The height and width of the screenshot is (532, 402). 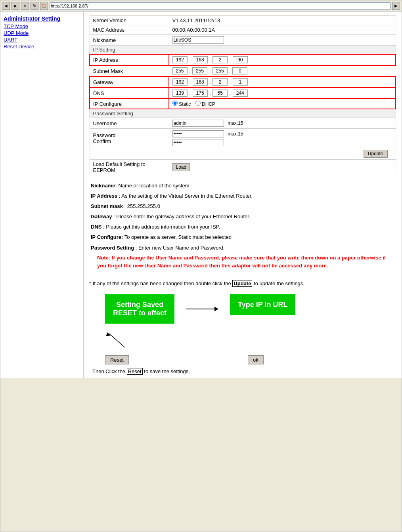 What do you see at coordinates (15, 6) in the screenshot?
I see `forward-button: ▶` at bounding box center [15, 6].